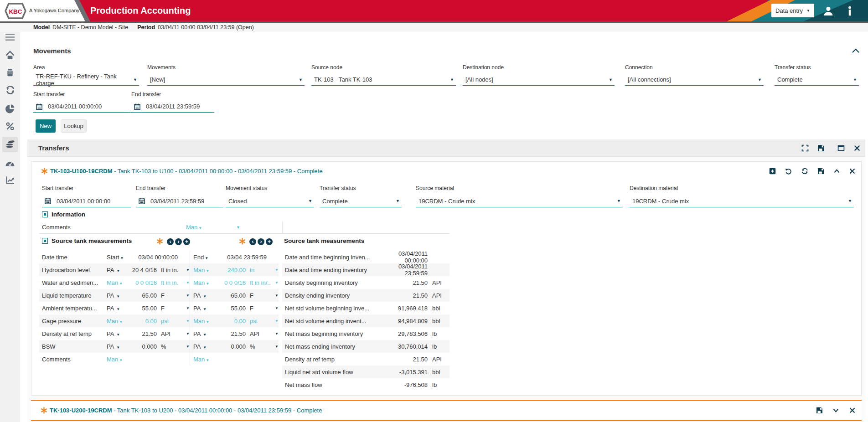 This screenshot has height=422, width=868. Describe the element at coordinates (793, 10) in the screenshot. I see `data-entry-dropdown: Data entry ▼` at that location.